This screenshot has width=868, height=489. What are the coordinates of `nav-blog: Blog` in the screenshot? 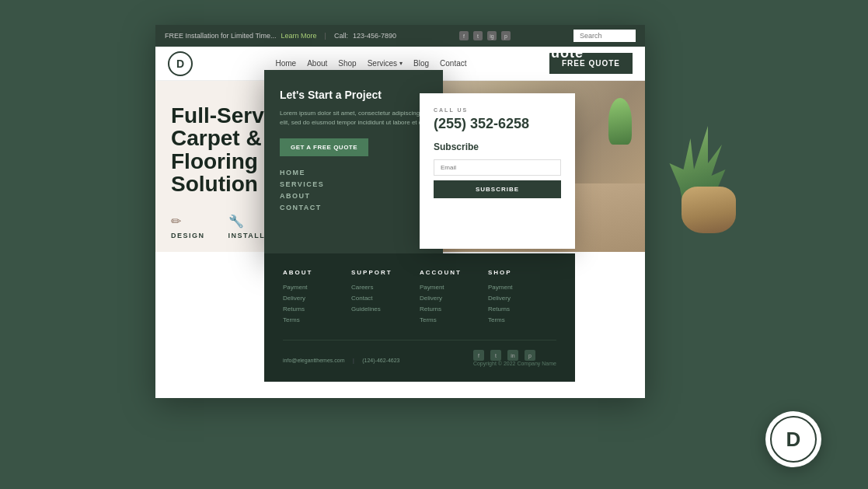 It's located at (421, 64).